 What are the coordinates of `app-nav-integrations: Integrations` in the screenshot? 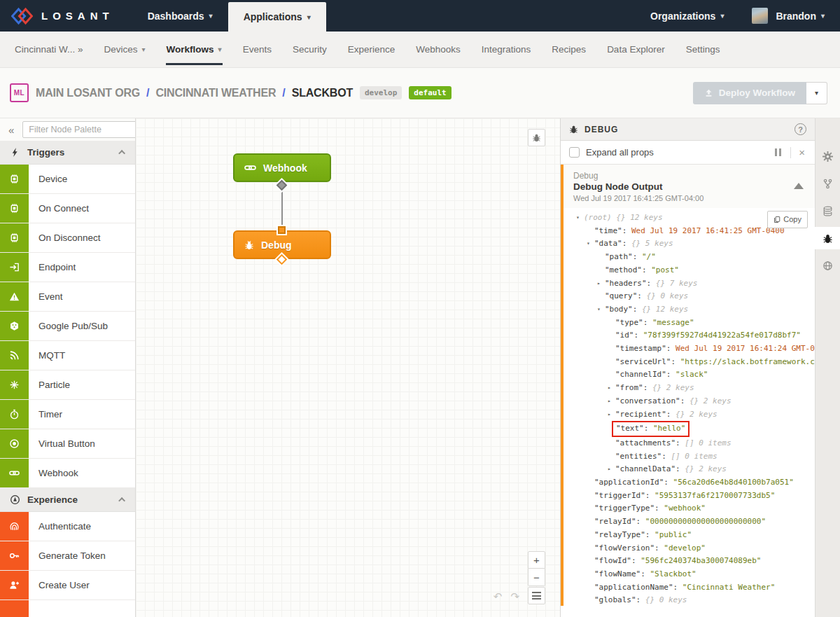 It's located at (507, 50).